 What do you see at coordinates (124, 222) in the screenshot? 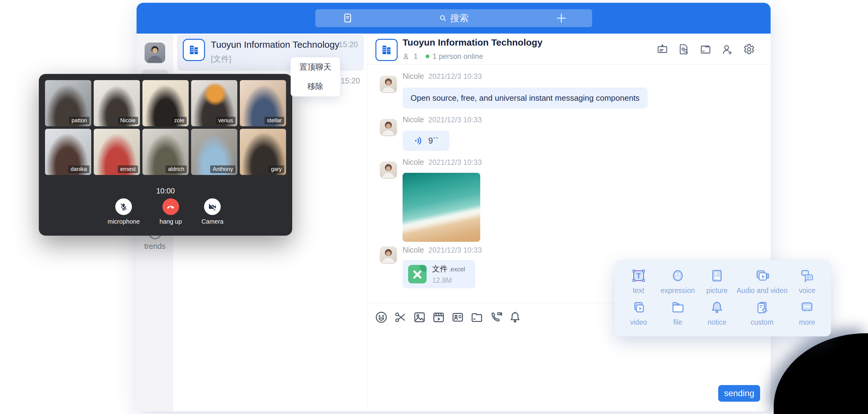
I see `microphone-label: microphone` at bounding box center [124, 222].